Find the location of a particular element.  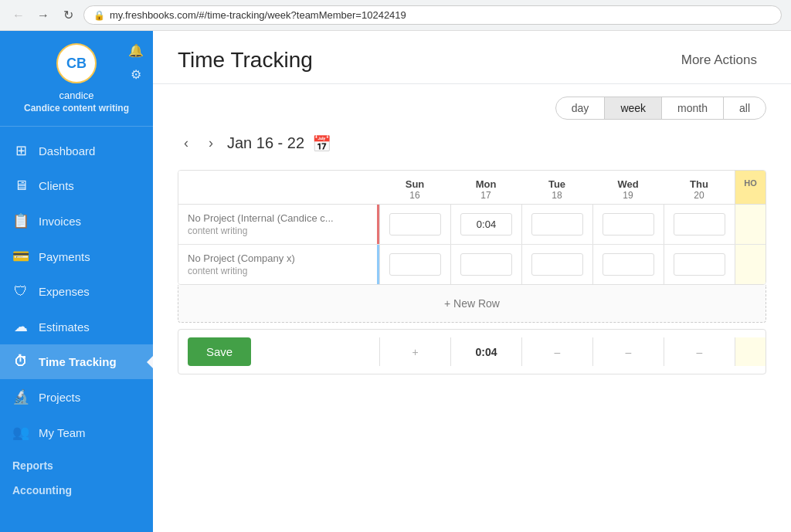

row-task-1: content writing is located at coordinates (278, 231).